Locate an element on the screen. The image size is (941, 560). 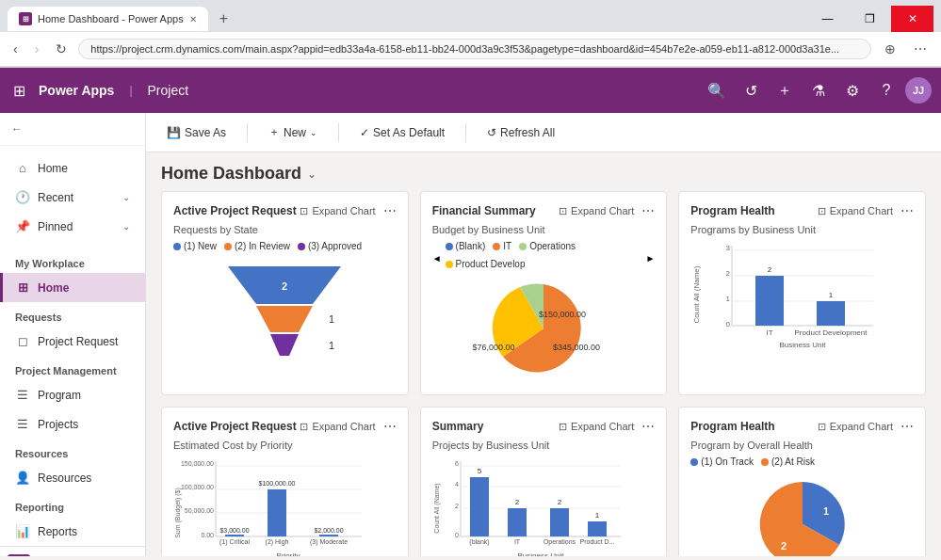
svg-text: IT is located at coordinates (771, 333).